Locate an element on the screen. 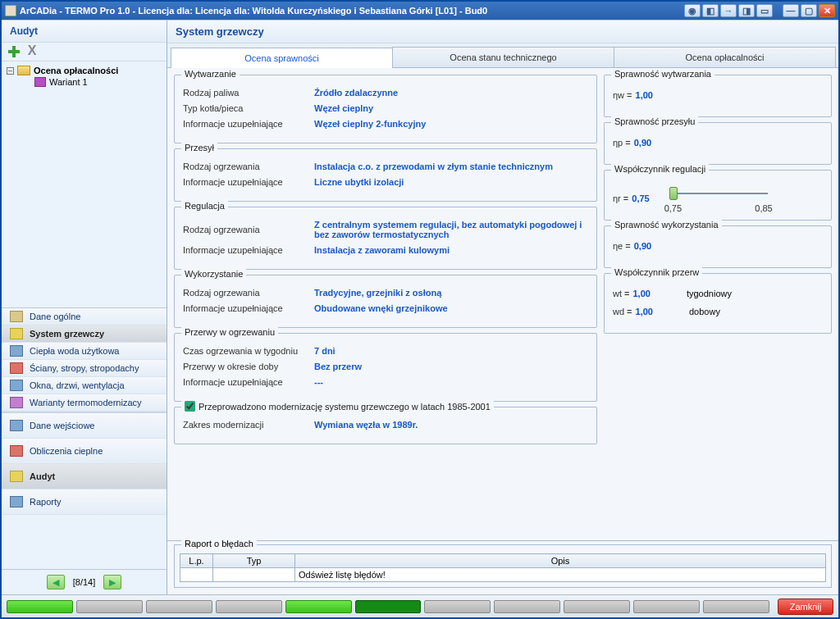  legend-modernizacja: Przeprowadzono modernizację systemu grze… is located at coordinates (338, 407).